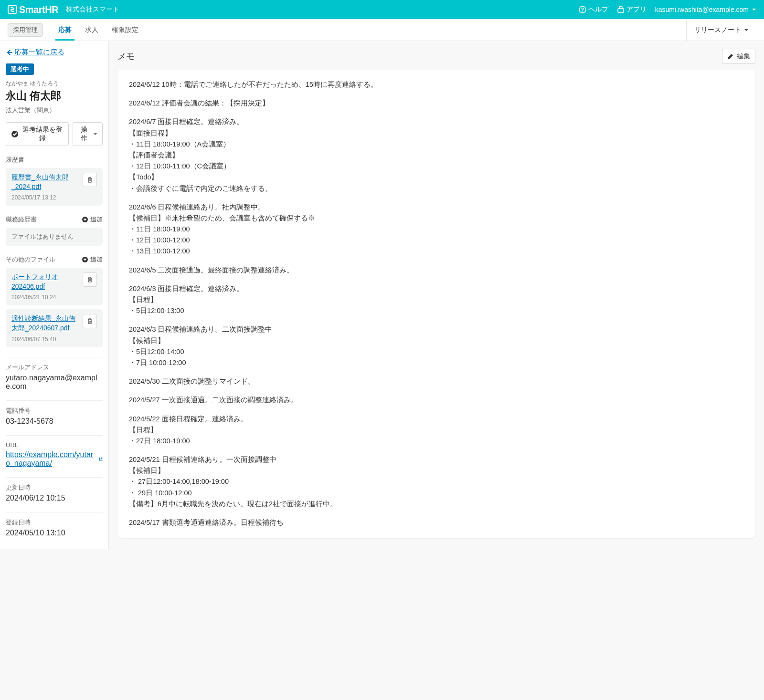  Describe the element at coordinates (436, 289) in the screenshot. I see `memo-line: 2024/6/3 面接日程確定。連絡済み。` at that location.